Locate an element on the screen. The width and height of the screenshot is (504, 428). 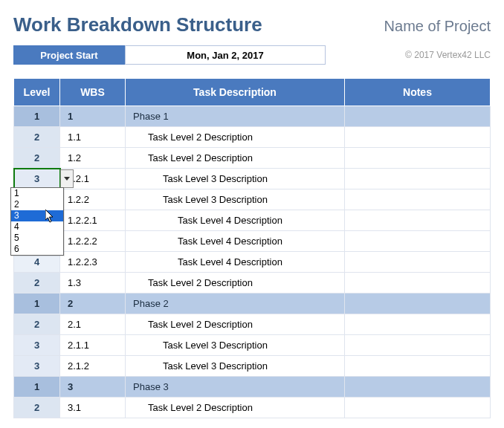
table-row: 23.1Task Level 2 Description is located at coordinates (253, 408).